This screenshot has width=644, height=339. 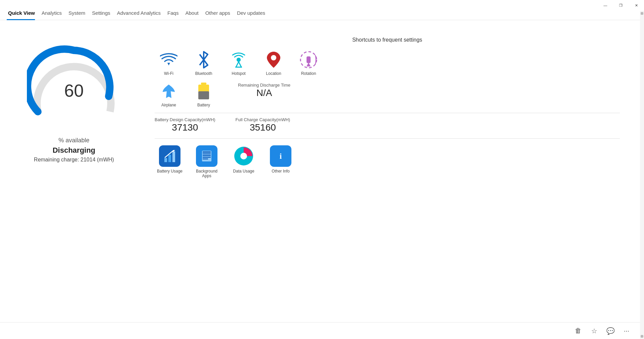 I want to click on scroll-down-arrow, so click(x=642, y=336).